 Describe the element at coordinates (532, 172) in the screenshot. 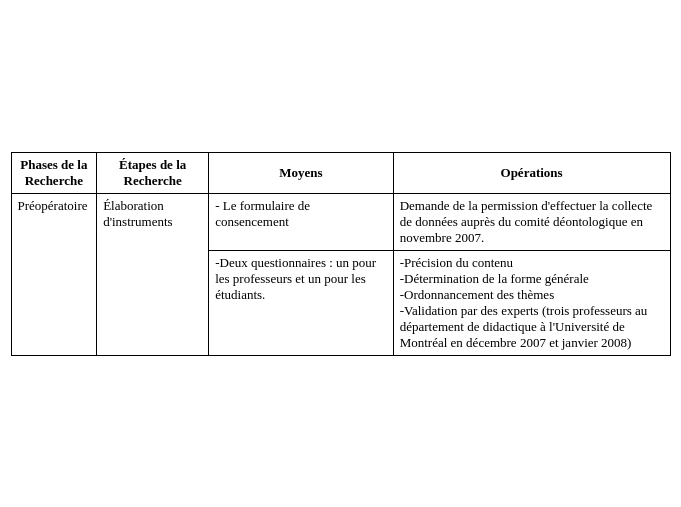

I see `header-operations: Opérations` at that location.